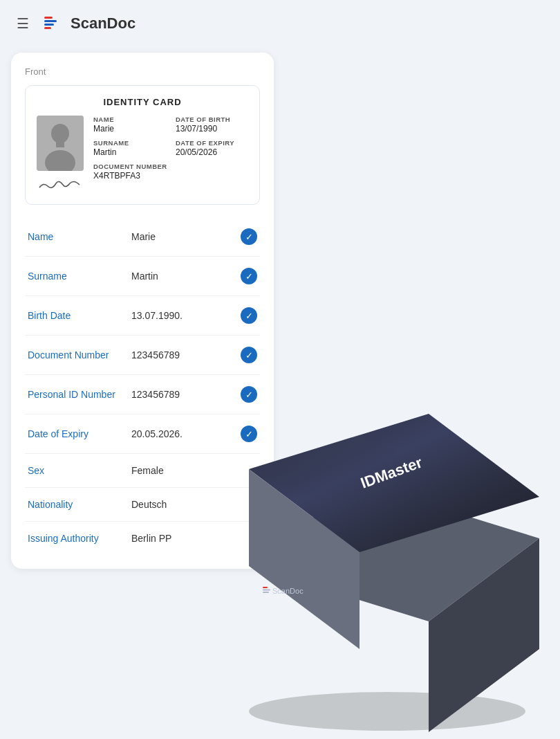  Describe the element at coordinates (142, 145) in the screenshot. I see `id-card: IDENTITY CARD` at that location.